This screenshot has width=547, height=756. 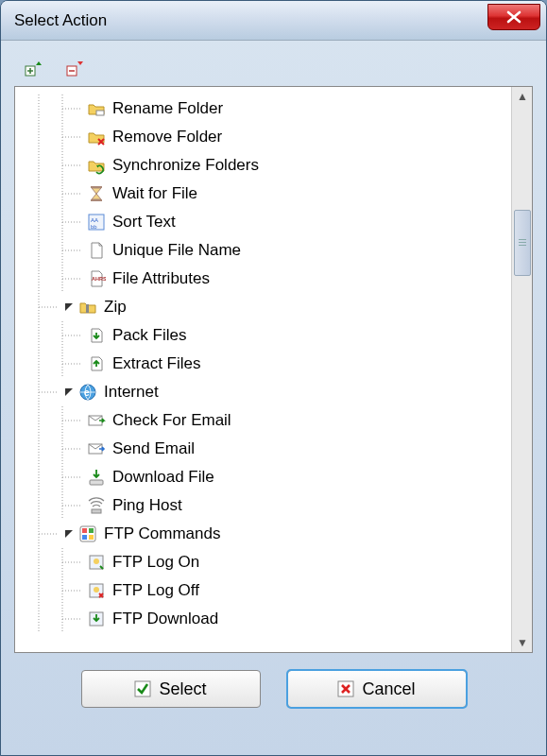 What do you see at coordinates (96, 279) in the screenshot?
I see `attrs-icon: AHRS` at bounding box center [96, 279].